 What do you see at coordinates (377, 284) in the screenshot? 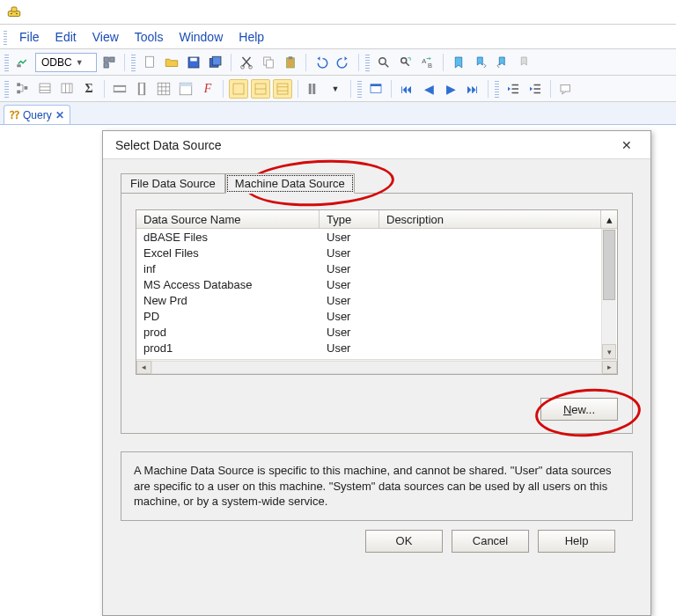
I see `table-row: MS Access DatabaseUser` at bounding box center [377, 284].